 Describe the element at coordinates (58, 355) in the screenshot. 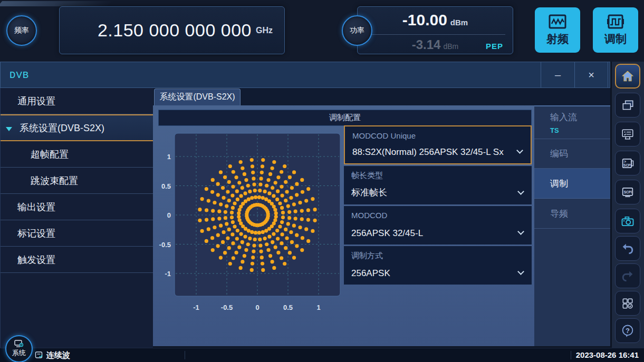

I see `carrier-mode-label: 连续波` at that location.